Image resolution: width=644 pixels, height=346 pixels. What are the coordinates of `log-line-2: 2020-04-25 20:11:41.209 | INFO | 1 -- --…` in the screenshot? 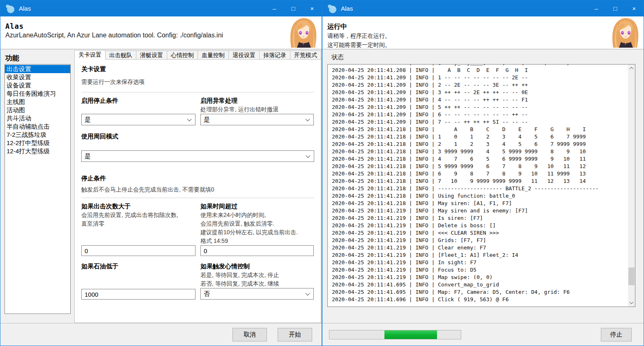 It's located at (480, 78).